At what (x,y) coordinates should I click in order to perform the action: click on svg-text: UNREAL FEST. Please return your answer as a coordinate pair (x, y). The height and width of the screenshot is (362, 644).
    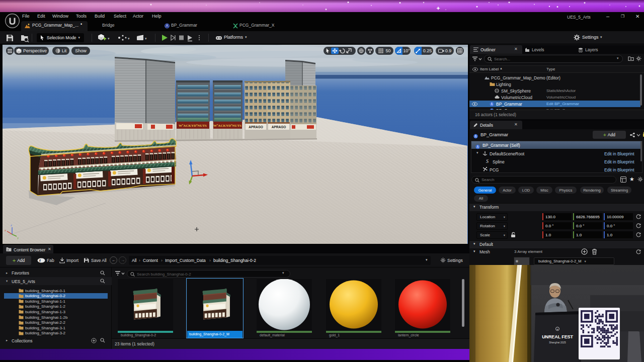
    Looking at the image, I should click on (557, 337).